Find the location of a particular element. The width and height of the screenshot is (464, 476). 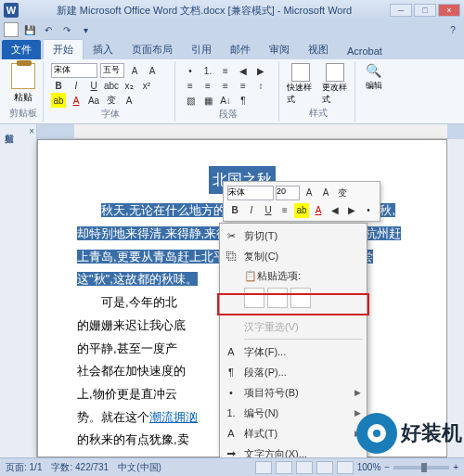

redo-icon: ↷ is located at coordinates (67, 30).